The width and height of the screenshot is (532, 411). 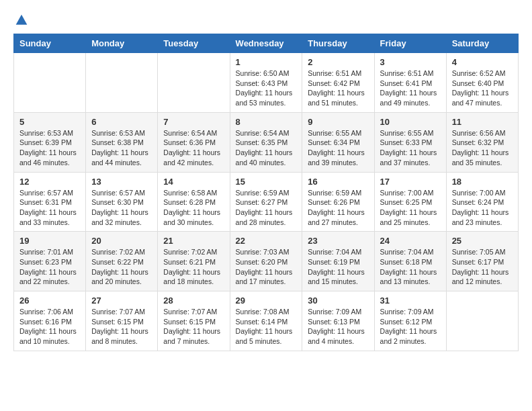 What do you see at coordinates (482, 142) in the screenshot?
I see `calendar-cell: 11Sunrise: 6:56 AM Sunset: 6:32 PM Dayli…` at bounding box center [482, 142].